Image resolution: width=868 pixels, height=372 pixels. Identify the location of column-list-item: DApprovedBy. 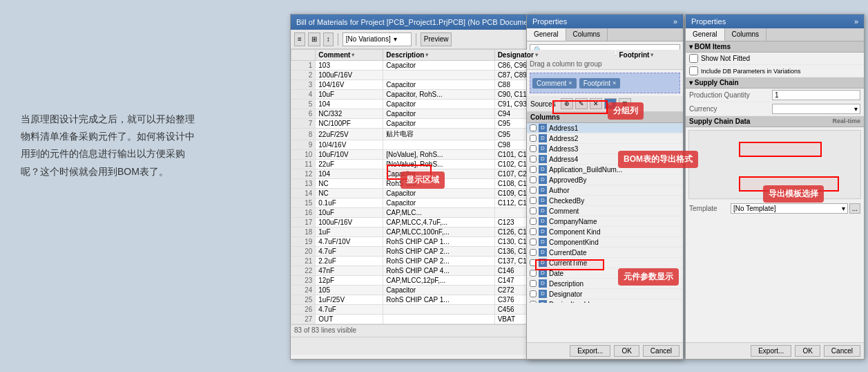
(605, 180).